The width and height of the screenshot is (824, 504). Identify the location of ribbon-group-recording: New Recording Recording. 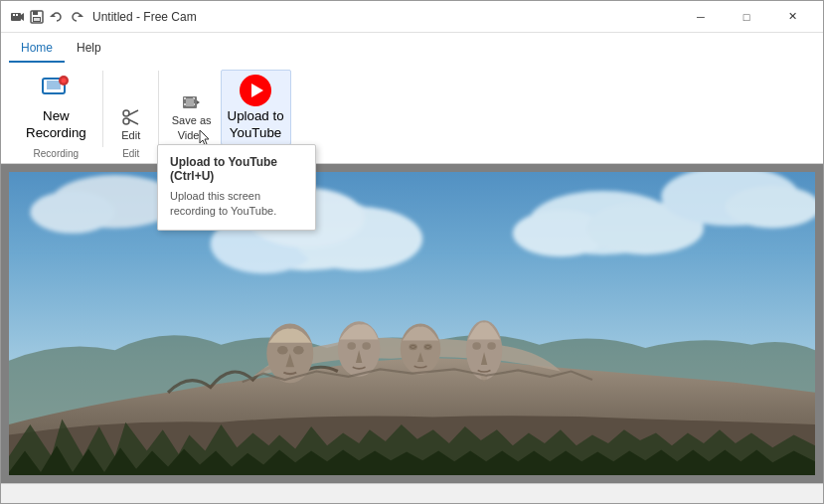
(56, 115).